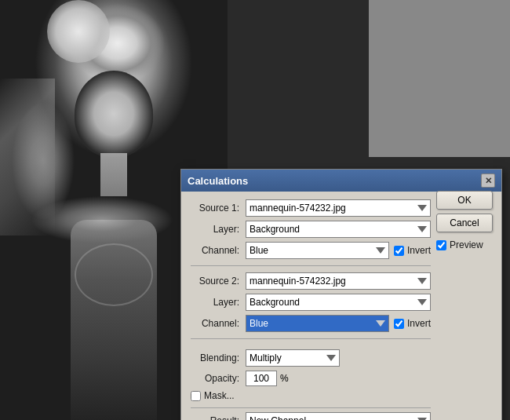  Describe the element at coordinates (338, 416) in the screenshot. I see `result-select: New Channel` at that location.